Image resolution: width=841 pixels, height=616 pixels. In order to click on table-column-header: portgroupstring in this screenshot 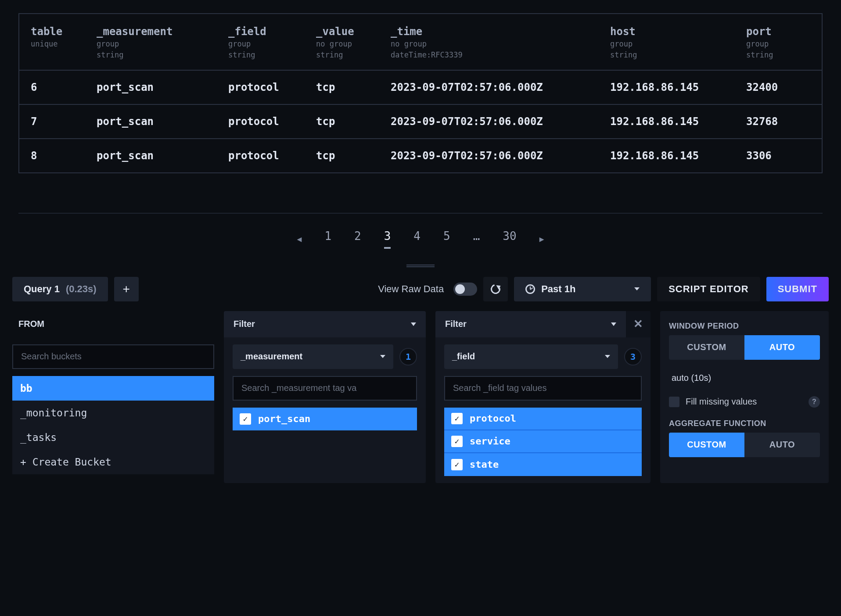, I will do `click(783, 43)`.